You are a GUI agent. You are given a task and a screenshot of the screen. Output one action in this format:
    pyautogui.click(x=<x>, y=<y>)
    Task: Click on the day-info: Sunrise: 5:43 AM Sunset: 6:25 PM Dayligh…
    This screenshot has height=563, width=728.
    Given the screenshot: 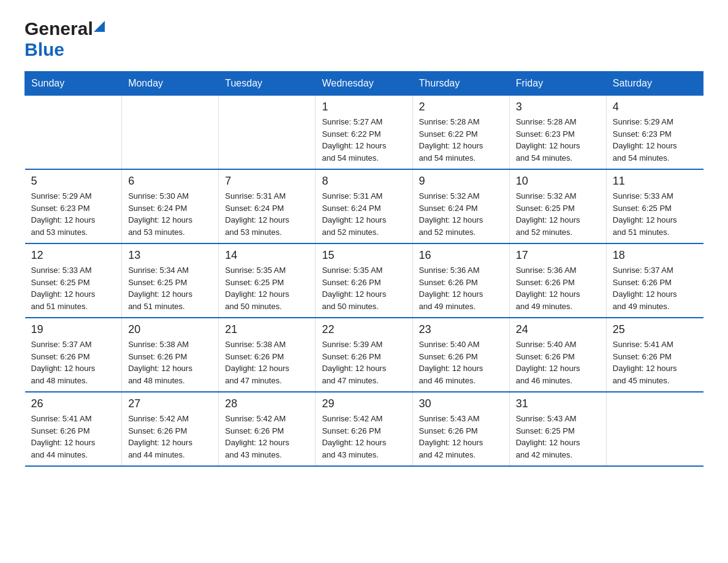 What is the action you would take?
    pyautogui.click(x=558, y=437)
    